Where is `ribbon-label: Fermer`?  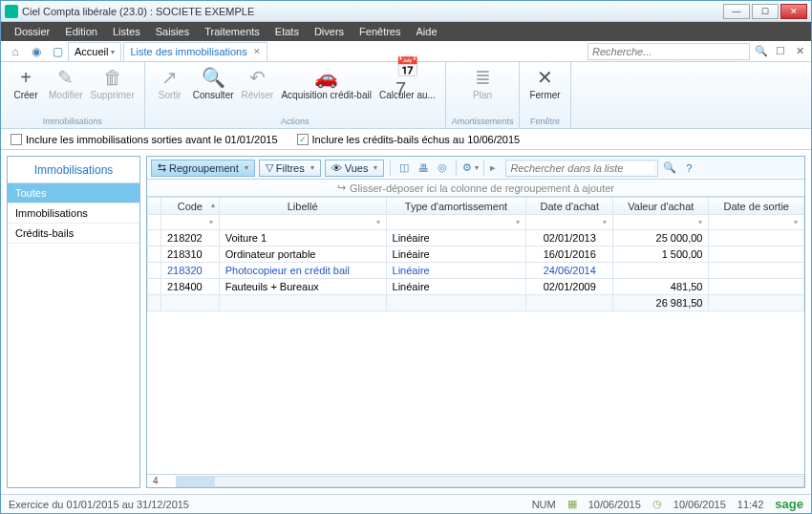
ribbon-label: Fermer is located at coordinates (545, 96).